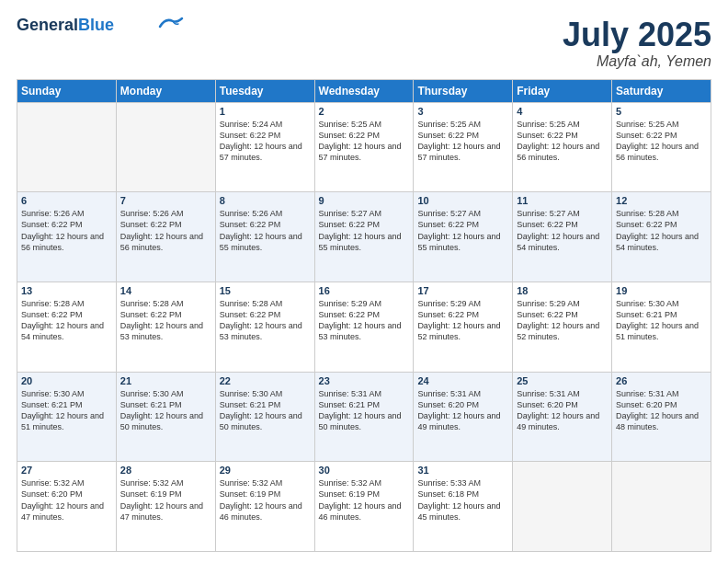 The width and height of the screenshot is (728, 563). What do you see at coordinates (364, 327) in the screenshot?
I see `calendar-day-cell: 16Sunrise: 5:29 AMSunset: 6:22 PMDayligh…` at bounding box center [364, 327].